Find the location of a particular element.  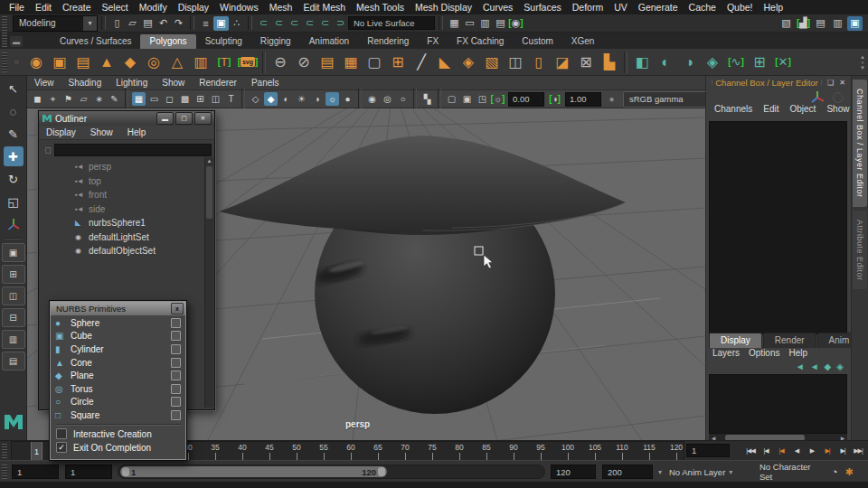

outliner-scrollbar: ▲ is located at coordinates (209, 282).